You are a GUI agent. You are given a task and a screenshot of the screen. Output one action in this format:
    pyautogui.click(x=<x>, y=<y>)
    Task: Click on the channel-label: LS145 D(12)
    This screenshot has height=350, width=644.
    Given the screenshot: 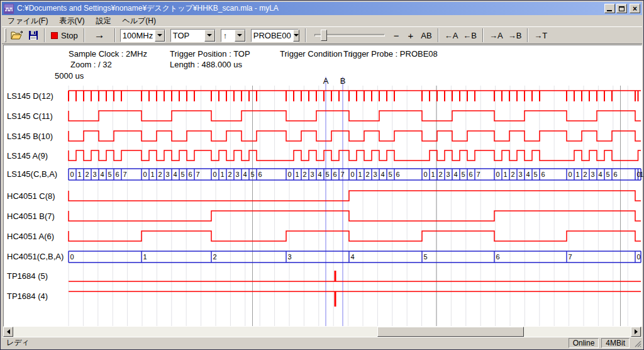 What is the action you would take?
    pyautogui.click(x=30, y=96)
    